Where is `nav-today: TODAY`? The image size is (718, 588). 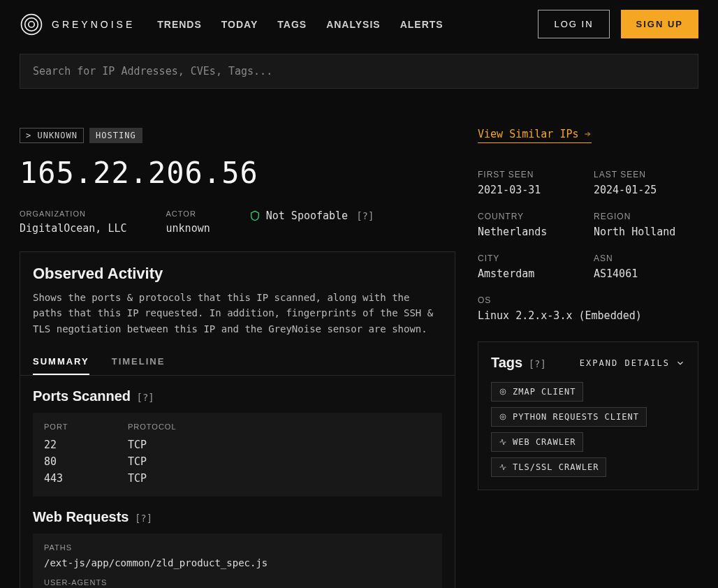
nav-today: TODAY is located at coordinates (240, 24).